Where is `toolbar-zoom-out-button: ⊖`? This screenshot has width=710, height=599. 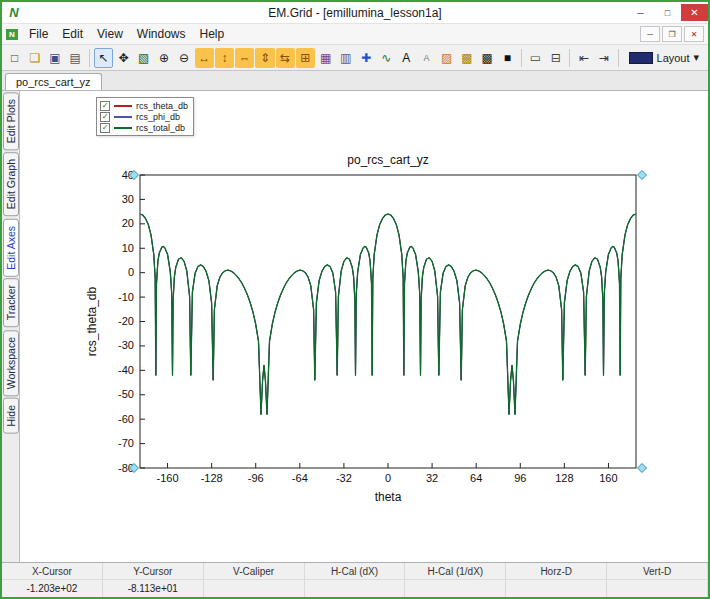 toolbar-zoom-out-button: ⊖ is located at coordinates (184, 58).